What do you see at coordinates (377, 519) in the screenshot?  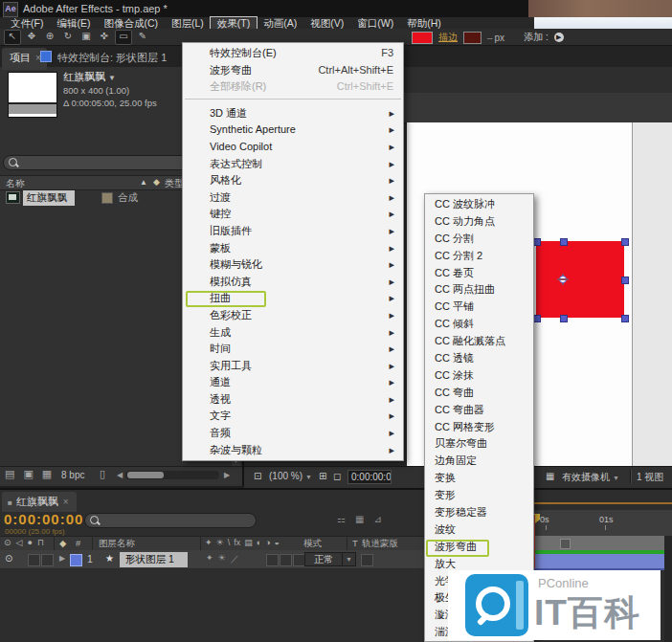 I see `graph-editor-icon: ⊿` at bounding box center [377, 519].